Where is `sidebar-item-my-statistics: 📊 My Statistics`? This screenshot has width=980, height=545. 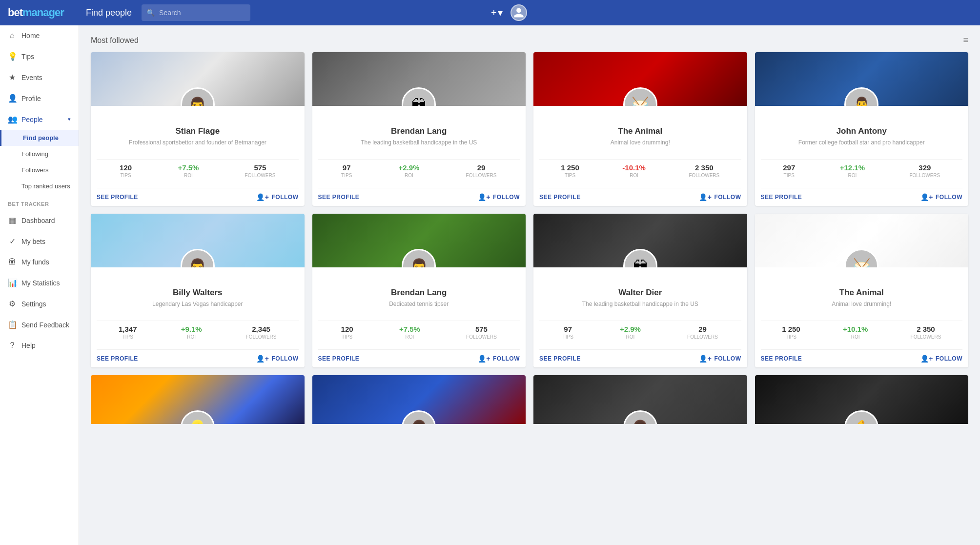
sidebar-item-my-statistics: 📊 My Statistics is located at coordinates (39, 283).